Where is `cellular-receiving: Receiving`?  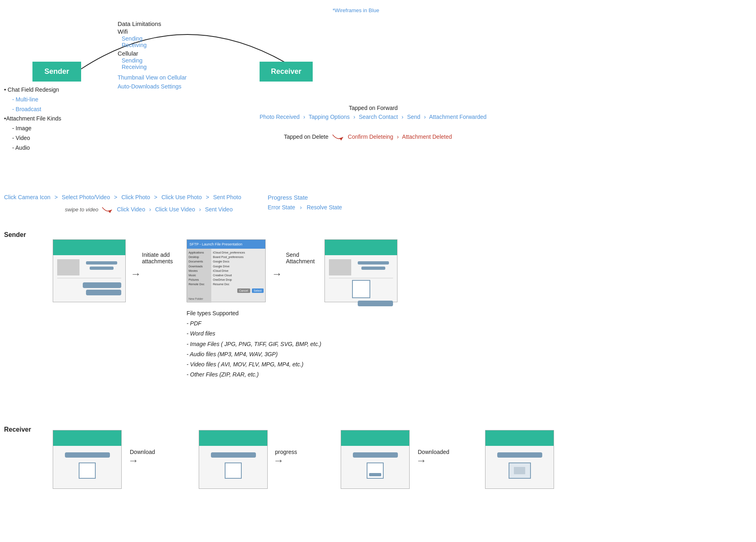 cellular-receiving: Receiving is located at coordinates (154, 67).